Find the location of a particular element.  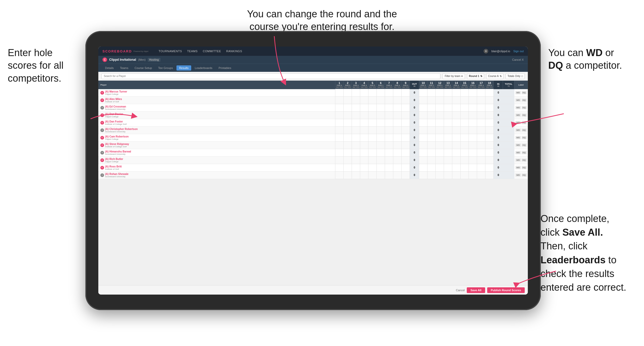

score-input-h16 is located at coordinates (473, 100).